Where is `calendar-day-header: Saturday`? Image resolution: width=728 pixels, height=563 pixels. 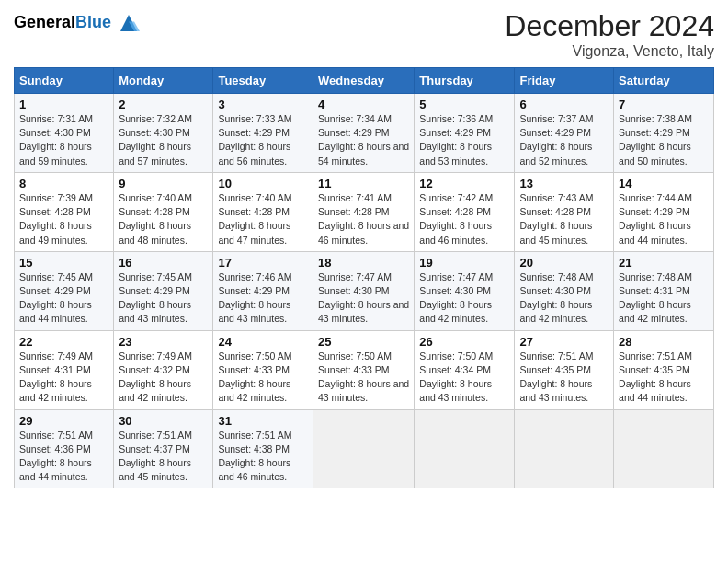 calendar-day-header: Saturday is located at coordinates (664, 81).